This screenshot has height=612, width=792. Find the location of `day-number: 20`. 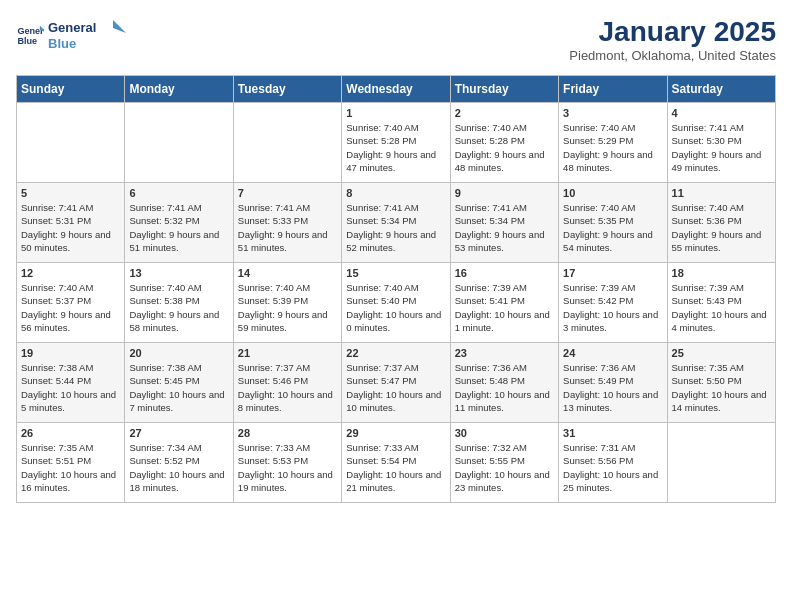

day-number: 20 is located at coordinates (178, 353).